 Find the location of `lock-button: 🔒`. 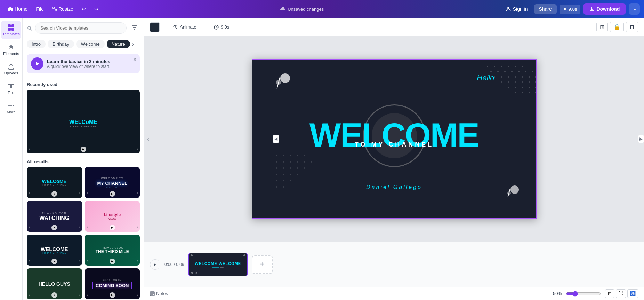

lock-button: 🔒 is located at coordinates (617, 27).